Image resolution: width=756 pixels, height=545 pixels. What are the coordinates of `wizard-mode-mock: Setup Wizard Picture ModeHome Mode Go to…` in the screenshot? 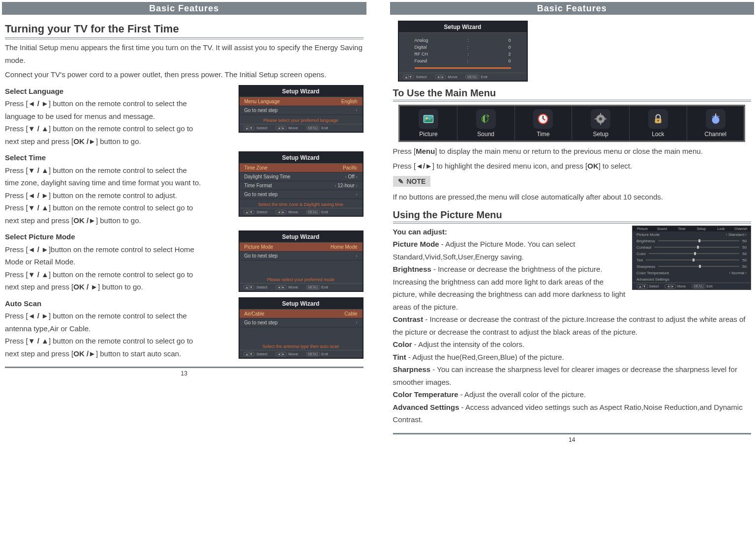 It's located at (301, 261).